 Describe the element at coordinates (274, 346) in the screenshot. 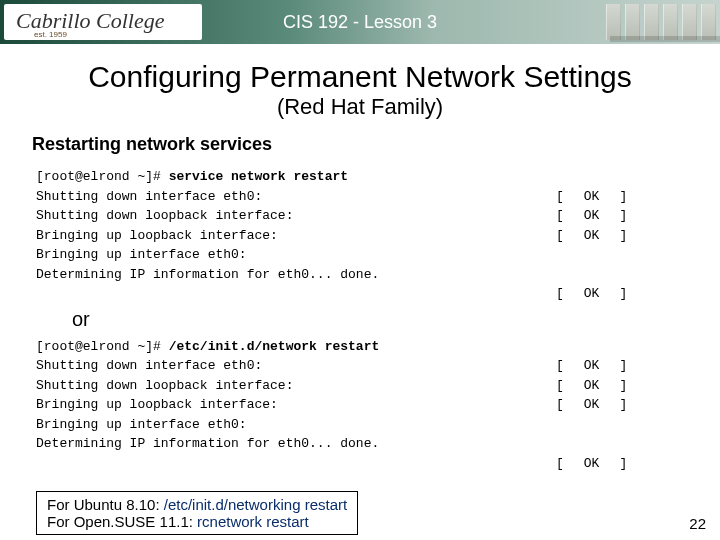

I see `command-text: /etc/init.d/network restart` at that location.